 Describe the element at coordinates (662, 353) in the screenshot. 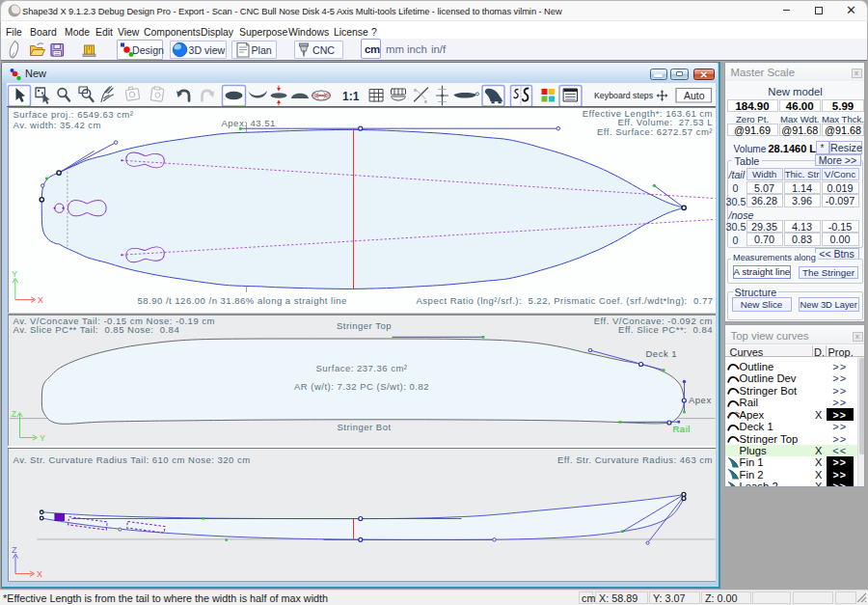

I see `svg-text: Deck 1` at that location.